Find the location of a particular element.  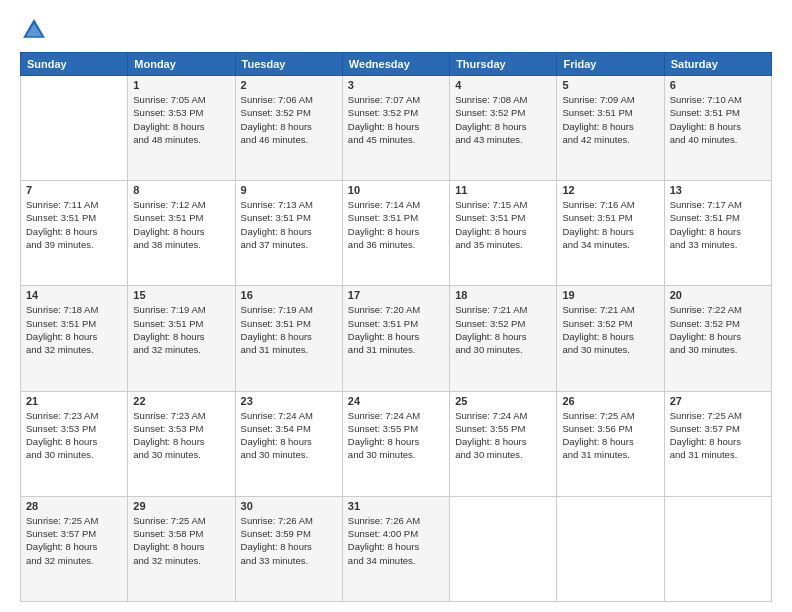

calendar-cell: 18Sunrise: 7:21 AMSunset: 3:52 PMDayligh… is located at coordinates (504, 338).